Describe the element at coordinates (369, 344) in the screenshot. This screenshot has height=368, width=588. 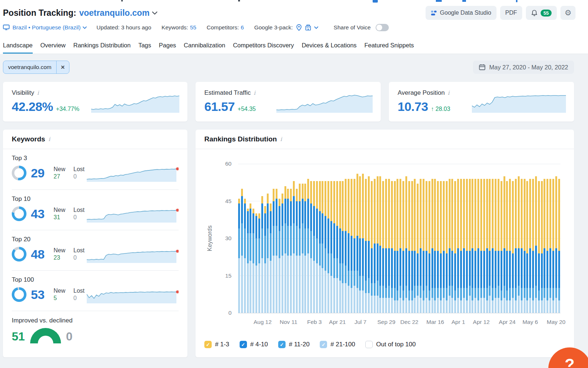
I see `checkbox-unchecked-icon` at that location.